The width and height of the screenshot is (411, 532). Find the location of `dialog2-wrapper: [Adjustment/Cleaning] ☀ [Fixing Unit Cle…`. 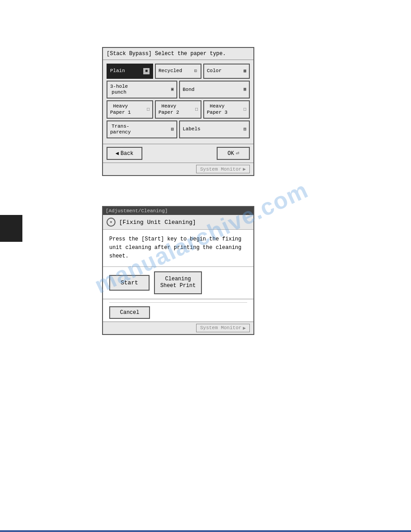

dialog2-wrapper: [Adjustment/Cleaning] ☀ [Fixing Unit Cle… is located at coordinates (178, 270).